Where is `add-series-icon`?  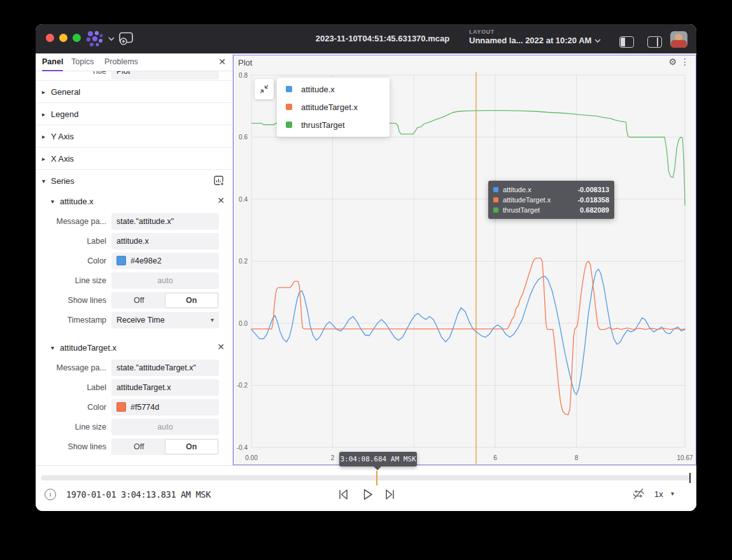 add-series-icon is located at coordinates (219, 181).